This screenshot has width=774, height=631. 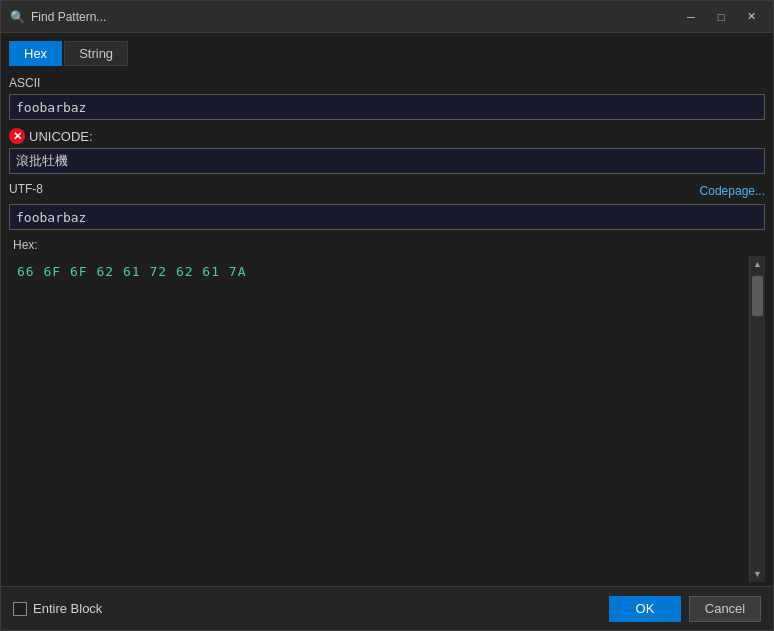 What do you see at coordinates (387, 54) in the screenshot?
I see `tab-bar: Hex String` at bounding box center [387, 54].